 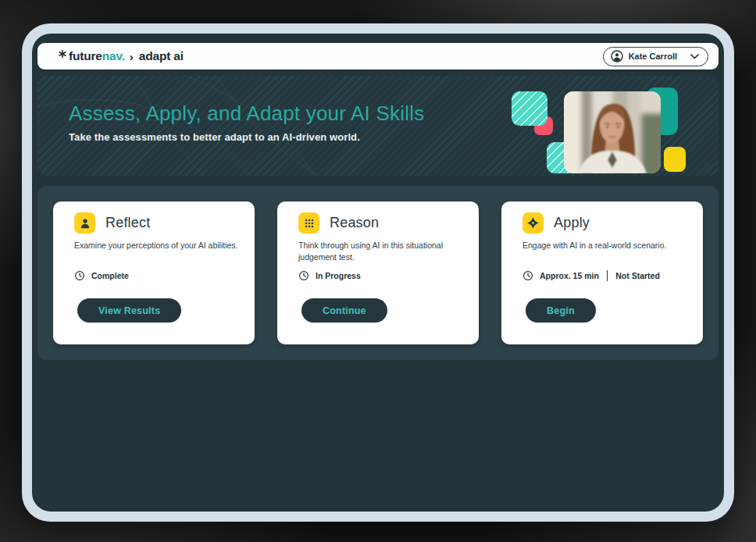 What do you see at coordinates (86, 56) in the screenshot?
I see `brand-name-future: future` at bounding box center [86, 56].